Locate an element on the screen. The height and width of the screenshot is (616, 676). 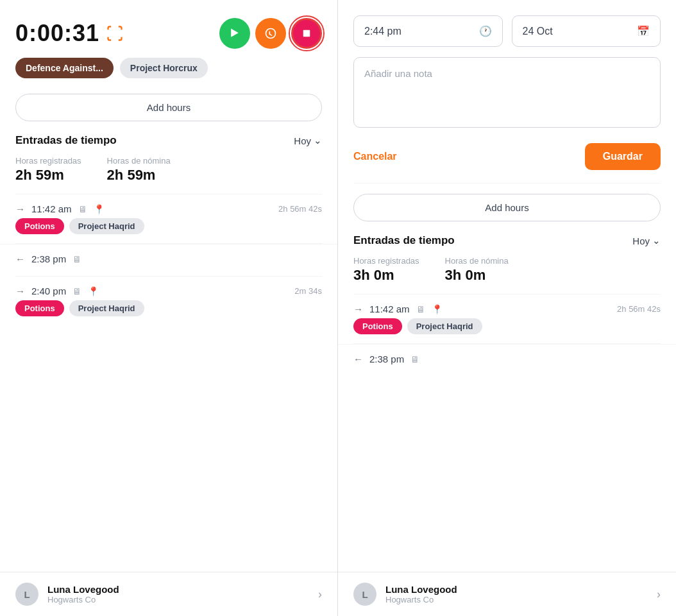
right-user-company: Hogwarts Co is located at coordinates (517, 599).